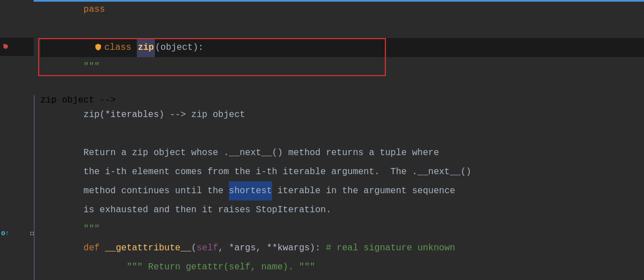 This screenshot has height=280, width=644. Describe the element at coordinates (223, 248) in the screenshot. I see `token-comma1: ,` at that location.